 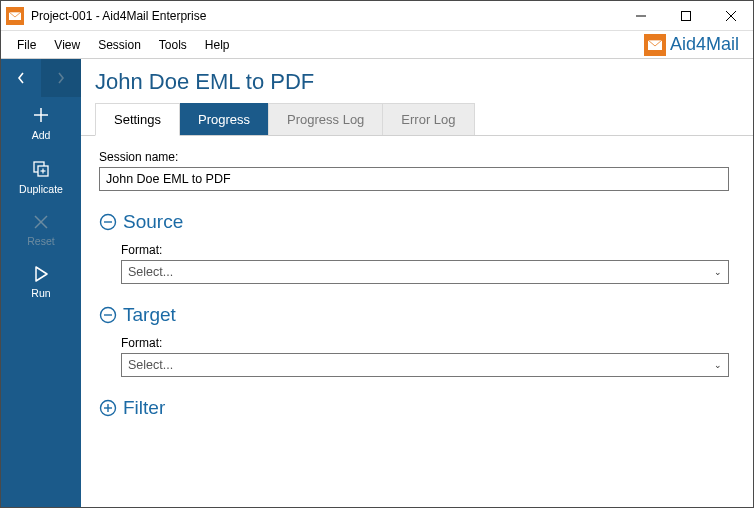 What do you see at coordinates (138, 120) in the screenshot?
I see `tab-settings: Settings` at bounding box center [138, 120].